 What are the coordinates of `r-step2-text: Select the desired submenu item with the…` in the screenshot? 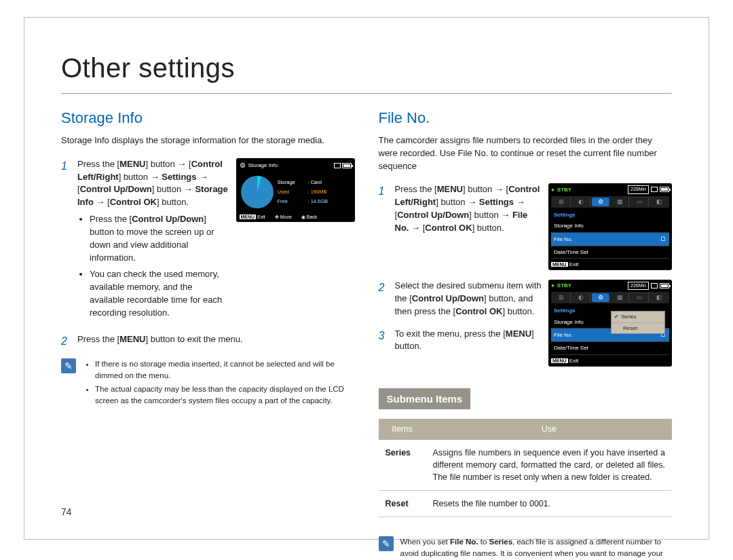 It's located at (468, 299).